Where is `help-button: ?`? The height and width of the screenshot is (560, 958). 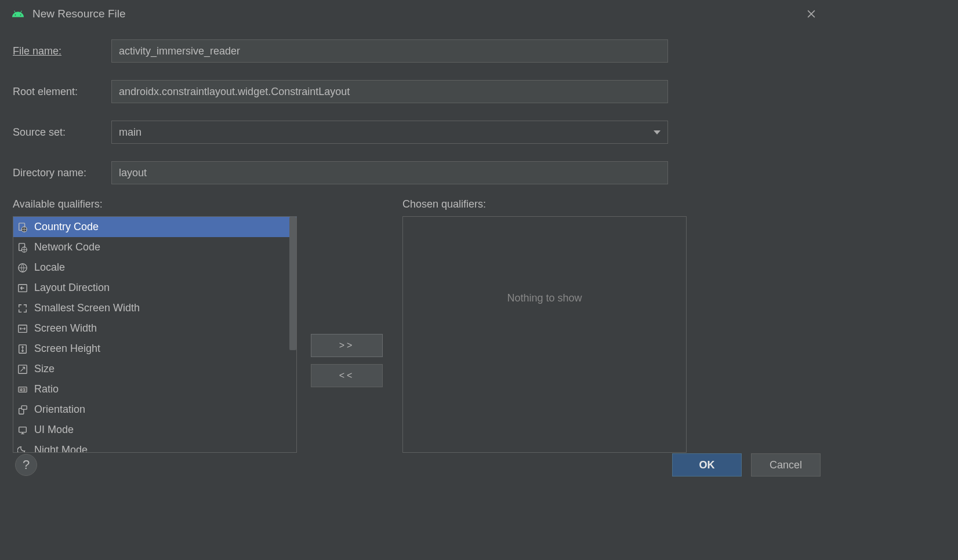
help-button: ? is located at coordinates (26, 465).